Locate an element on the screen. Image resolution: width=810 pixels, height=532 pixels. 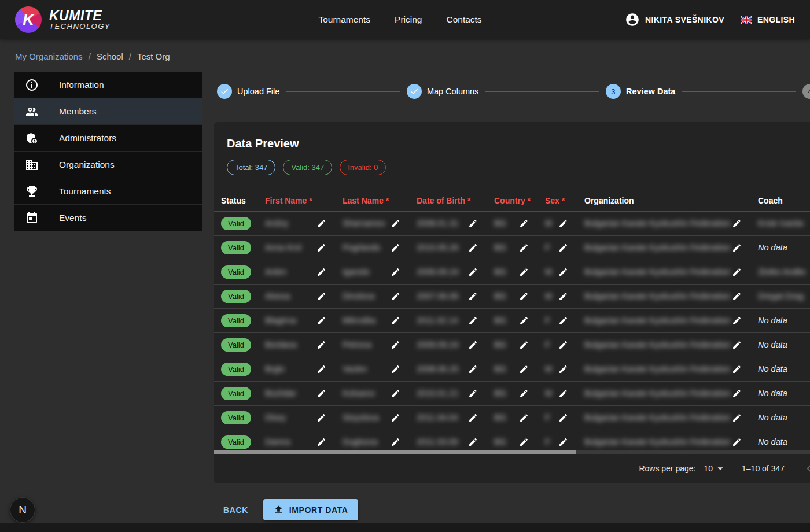
nav-tournaments: Tournaments is located at coordinates (344, 20).